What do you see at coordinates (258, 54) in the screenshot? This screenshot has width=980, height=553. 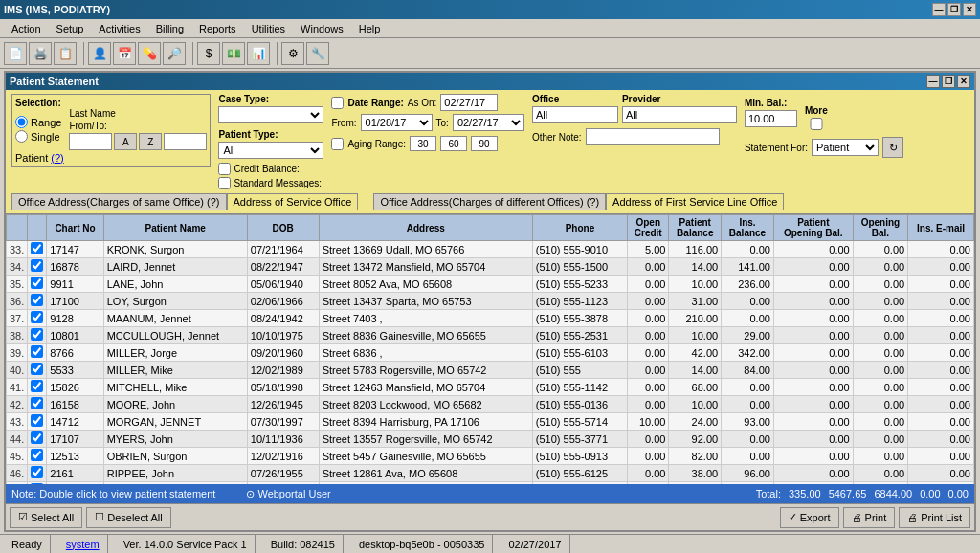 I see `tb-btn-10: 📊` at bounding box center [258, 54].